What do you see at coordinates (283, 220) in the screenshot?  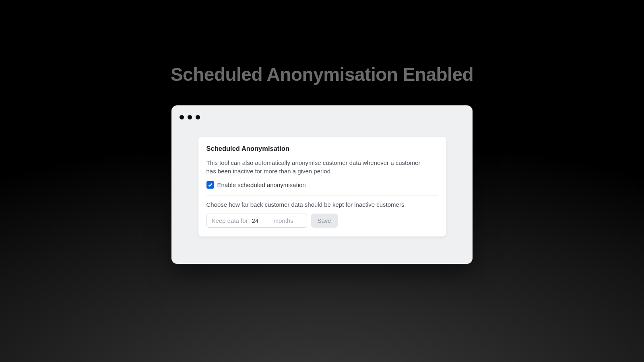 I see `duration-suffix: months` at bounding box center [283, 220].